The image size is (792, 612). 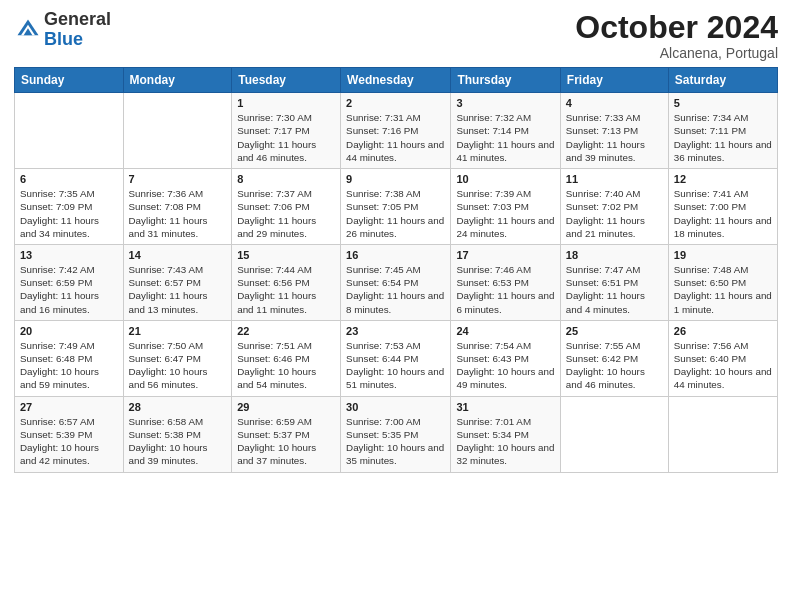 What do you see at coordinates (178, 282) in the screenshot?
I see `sunset-text: Sunset: 6:57 PM` at bounding box center [178, 282].